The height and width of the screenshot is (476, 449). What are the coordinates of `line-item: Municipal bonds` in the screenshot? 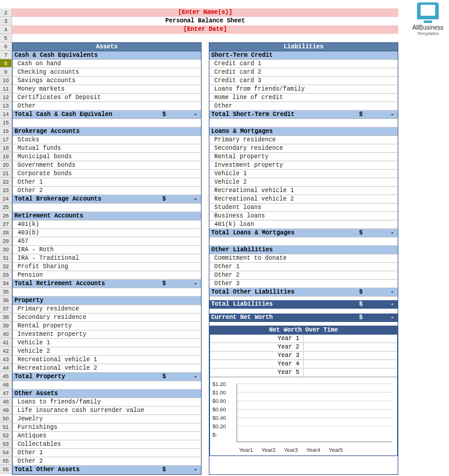 It's located at (107, 157).